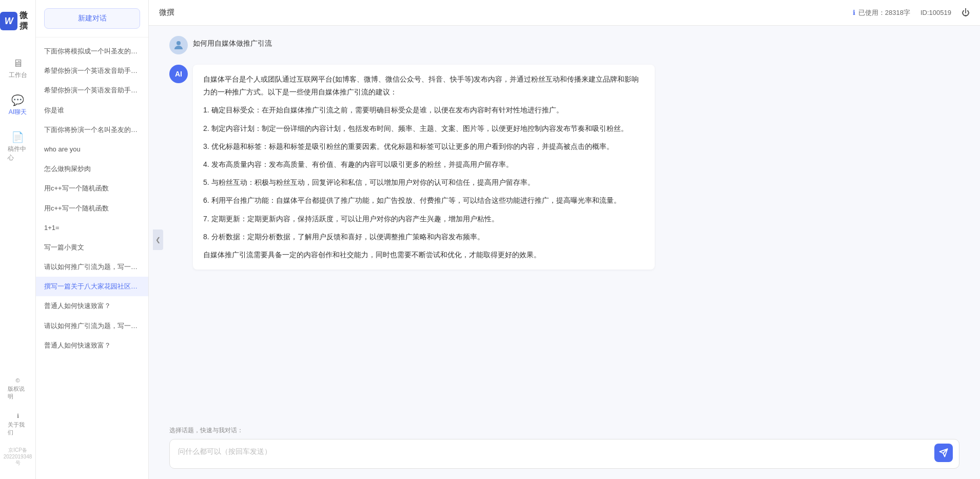  I want to click on user-message-text: 如何用自媒体做推广引流, so click(232, 42).